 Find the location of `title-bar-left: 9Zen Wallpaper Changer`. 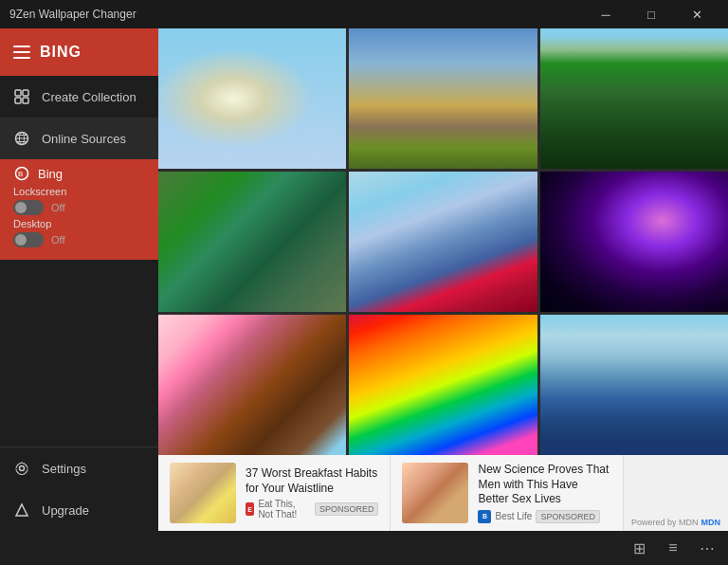

title-bar-left: 9Zen Wallpaper Changer is located at coordinates (73, 14).